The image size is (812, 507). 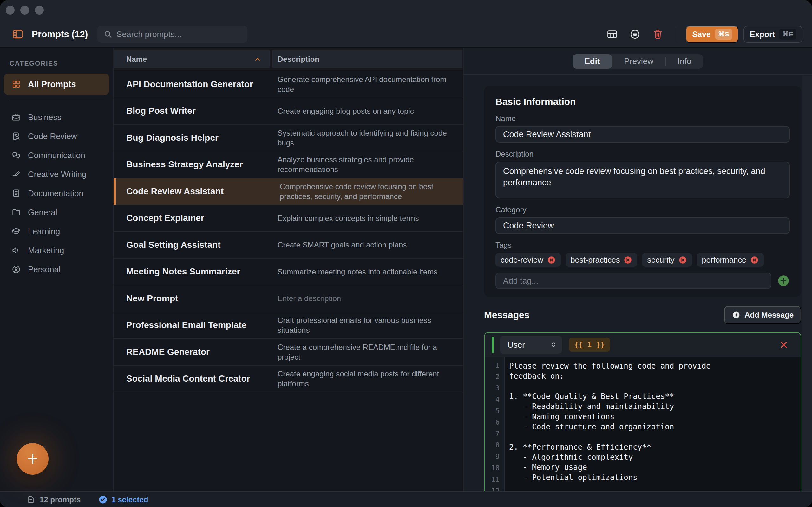 I want to click on description-field: Comprehensive code review focusing on be…, so click(x=643, y=180).